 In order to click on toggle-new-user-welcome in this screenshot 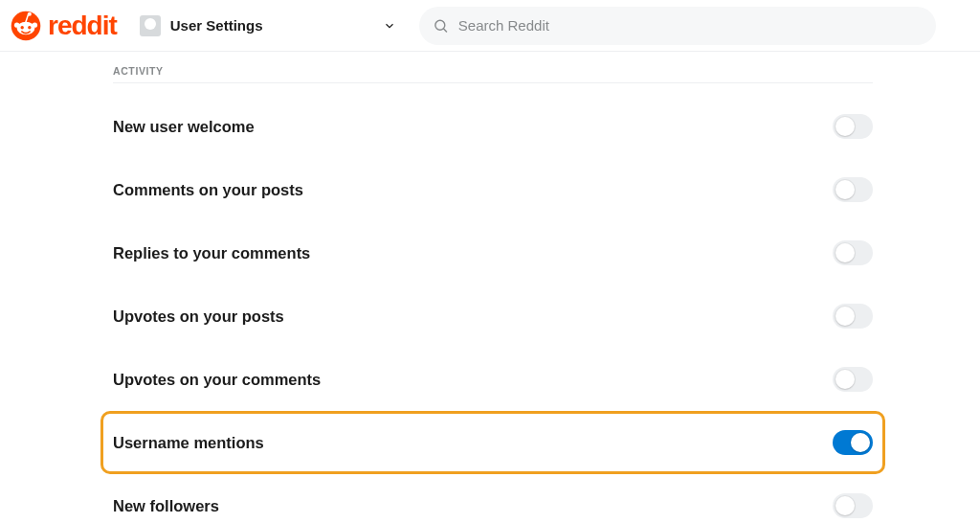, I will do `click(853, 126)`.